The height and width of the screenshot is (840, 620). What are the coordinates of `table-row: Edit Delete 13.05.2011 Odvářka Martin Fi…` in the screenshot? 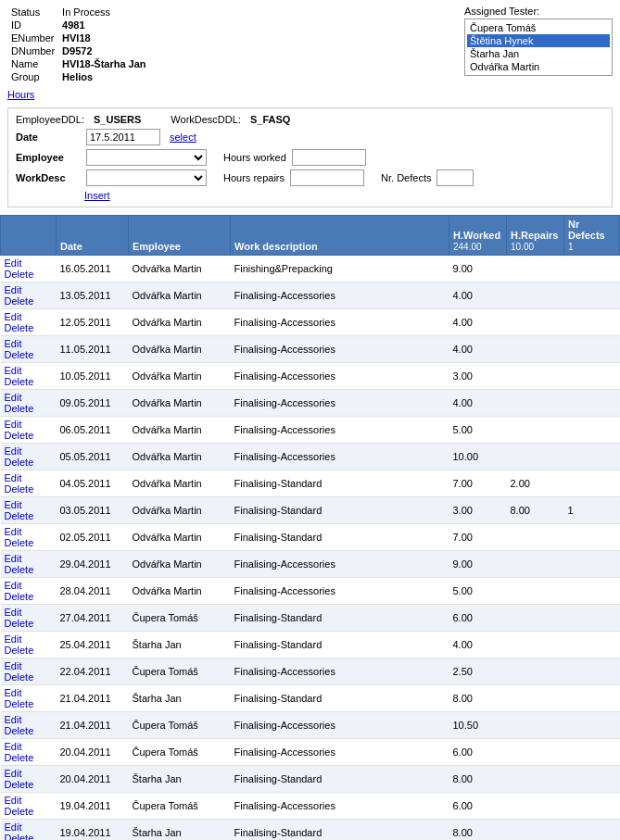 It's located at (310, 296).